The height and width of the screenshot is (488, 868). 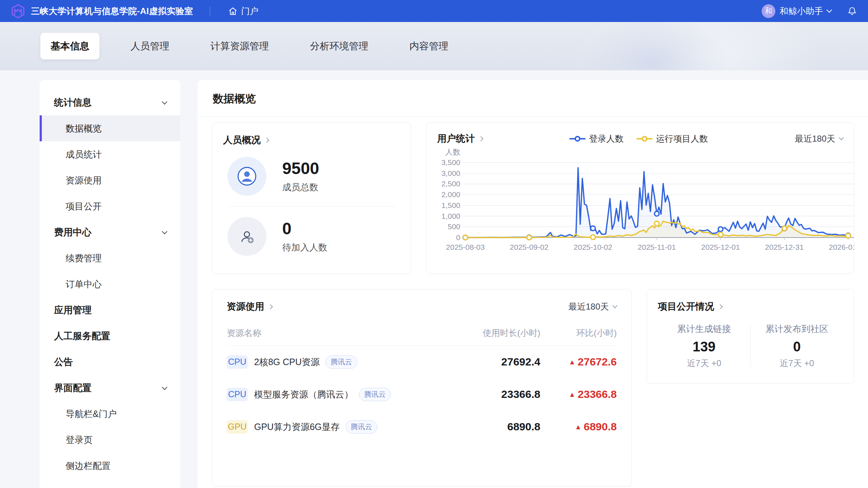 What do you see at coordinates (704, 347) in the screenshot?
I see `stat-value: 139` at bounding box center [704, 347].